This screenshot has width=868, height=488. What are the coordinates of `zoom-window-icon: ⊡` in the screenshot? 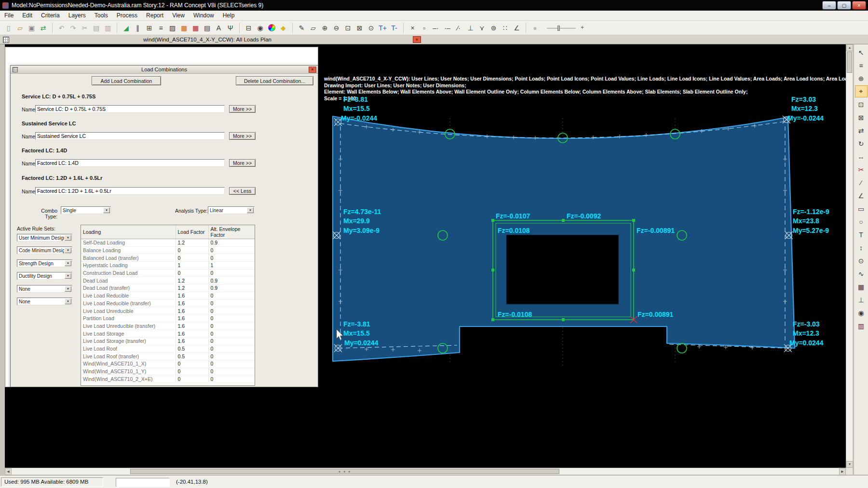 It's located at (348, 28).